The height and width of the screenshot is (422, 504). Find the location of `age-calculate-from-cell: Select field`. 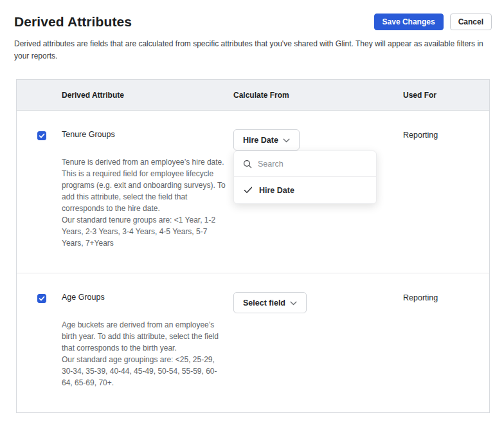

age-calculate-from-cell: Select field is located at coordinates (318, 343).